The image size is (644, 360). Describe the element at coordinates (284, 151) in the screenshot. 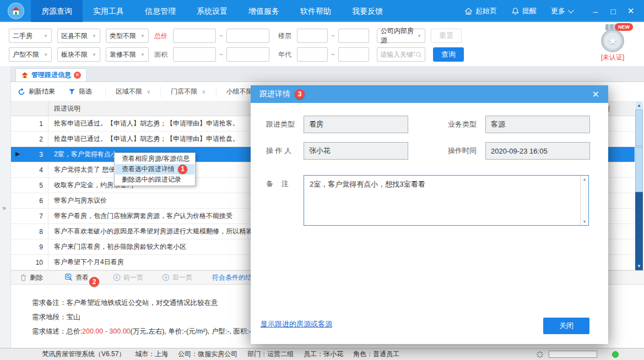

I see `operator-label: 操 作 人` at that location.